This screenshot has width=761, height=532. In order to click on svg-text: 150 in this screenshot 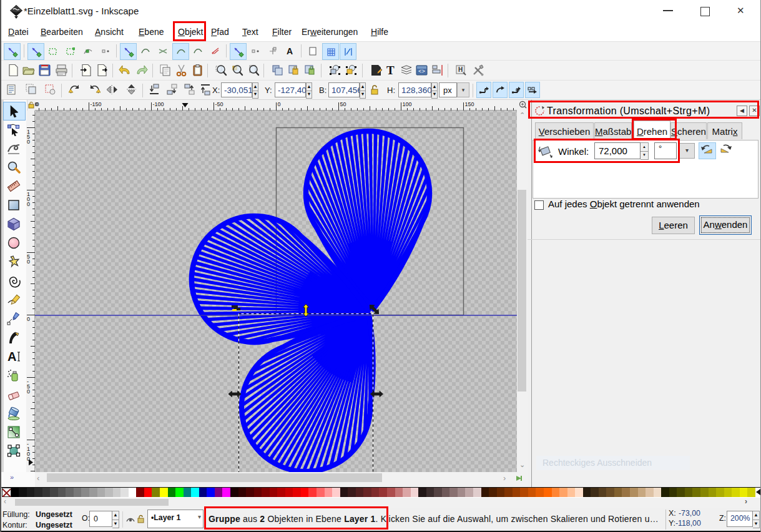, I will do `click(469, 104)`.